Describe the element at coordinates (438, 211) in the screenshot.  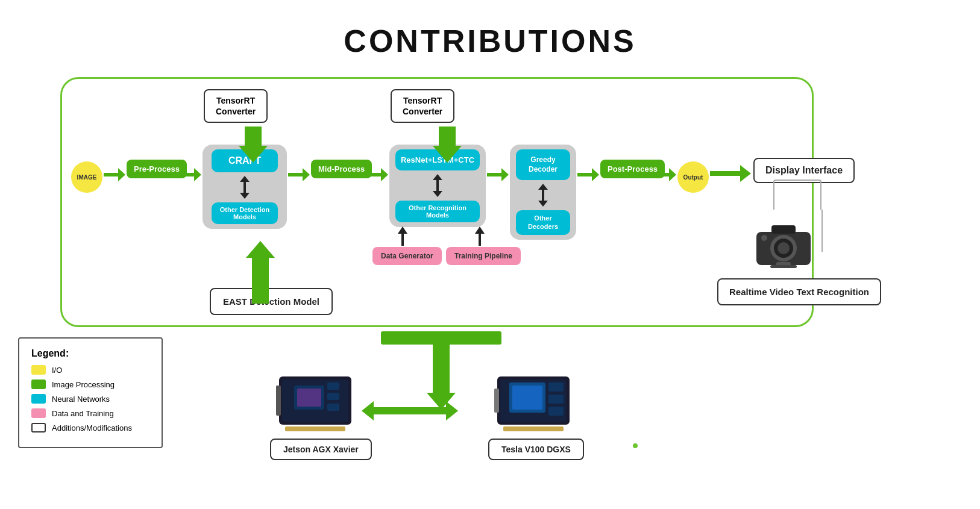
I see `other-recognition-node: Other Recognition Models` at that location.